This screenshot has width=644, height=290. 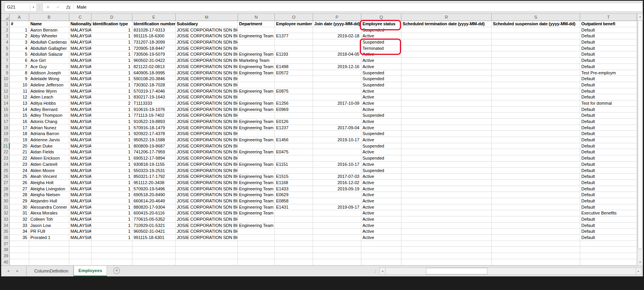 What do you see at coordinates (337, 36) in the screenshot?
I see `cell: 2019-02-18` at bounding box center [337, 36].